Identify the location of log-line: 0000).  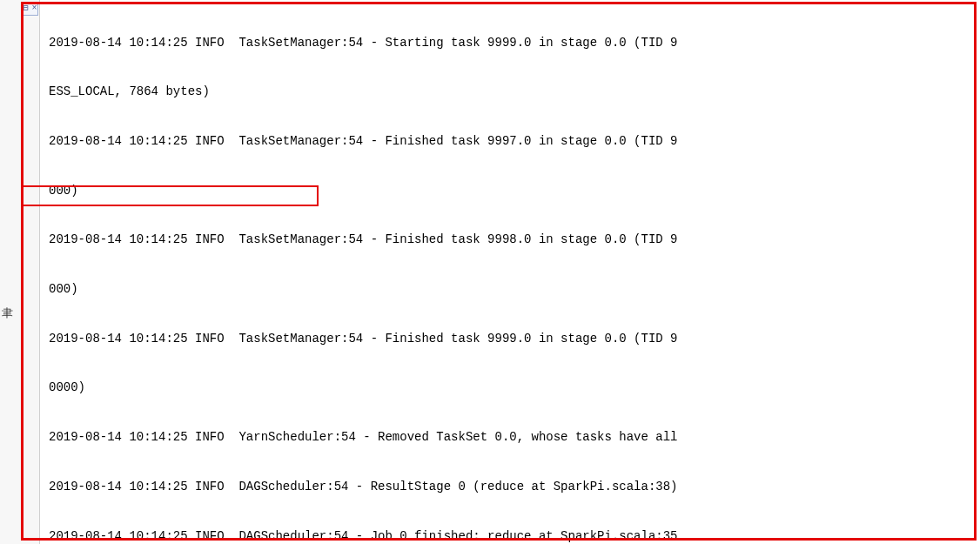
(514, 388).